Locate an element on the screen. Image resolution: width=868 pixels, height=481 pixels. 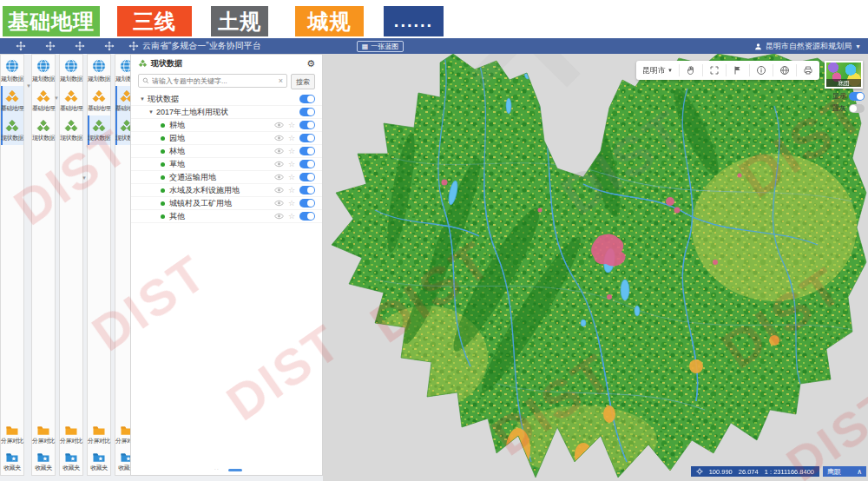
layer-row: 耕地 ☆ is located at coordinates (227, 125).